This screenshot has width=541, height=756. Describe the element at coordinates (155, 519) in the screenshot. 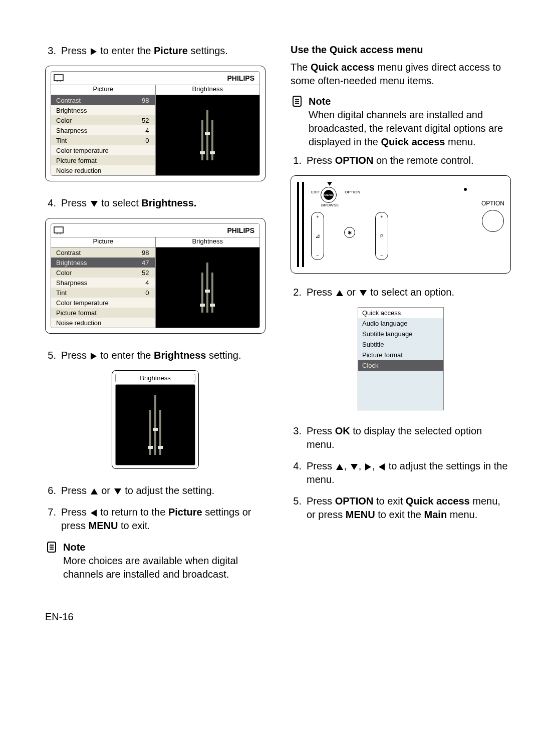

I see `step-7: 7. Press to return to the Picture settin…` at that location.